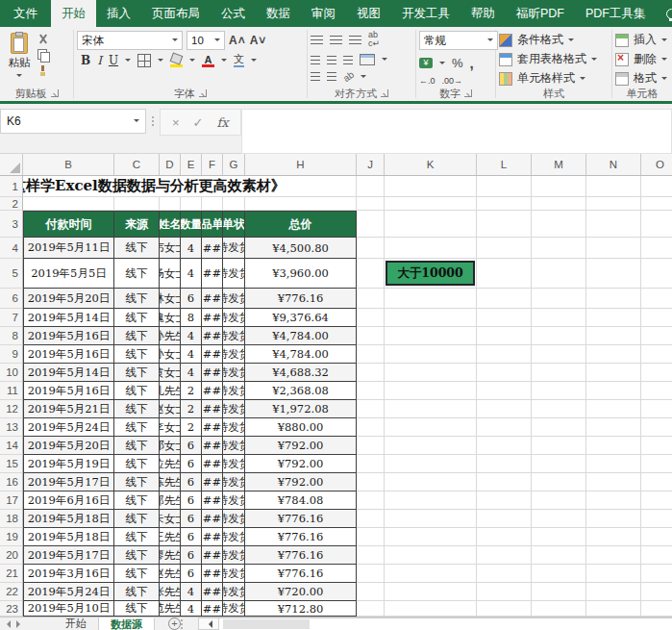 The height and width of the screenshot is (630, 672). What do you see at coordinates (237, 40) in the screenshot?
I see `grow-font-button: A˄` at bounding box center [237, 40].